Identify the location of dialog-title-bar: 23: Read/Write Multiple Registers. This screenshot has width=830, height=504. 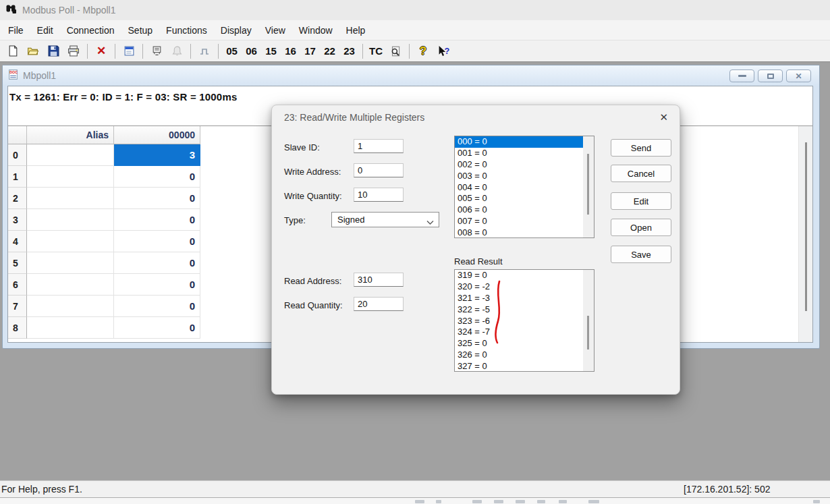
(476, 117).